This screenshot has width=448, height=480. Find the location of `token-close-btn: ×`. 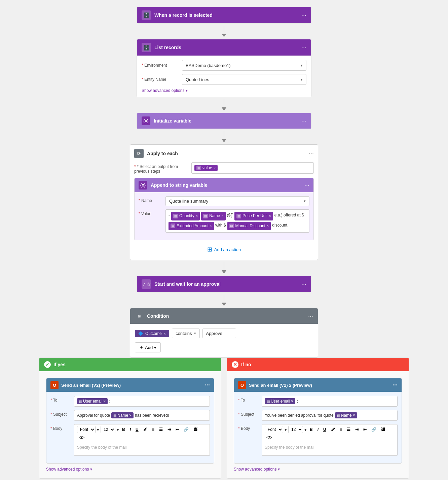

token-close-btn: × is located at coordinates (215, 168).